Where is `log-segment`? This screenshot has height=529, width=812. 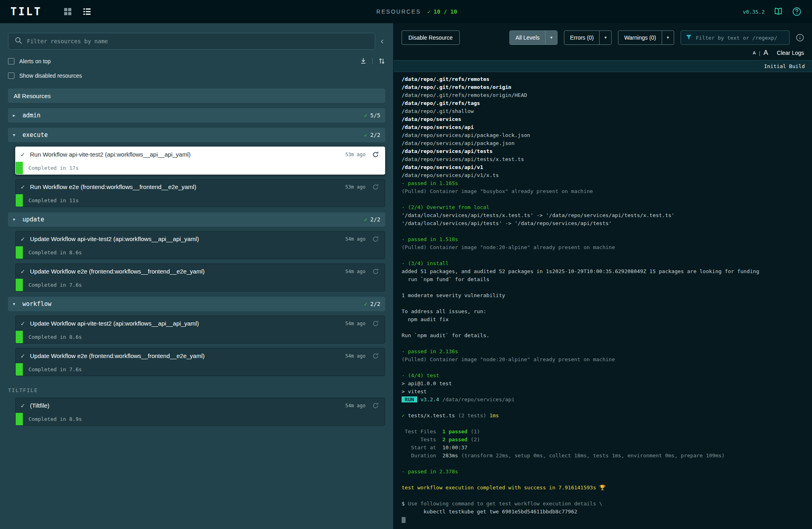 log-segment is located at coordinates (419, 400).